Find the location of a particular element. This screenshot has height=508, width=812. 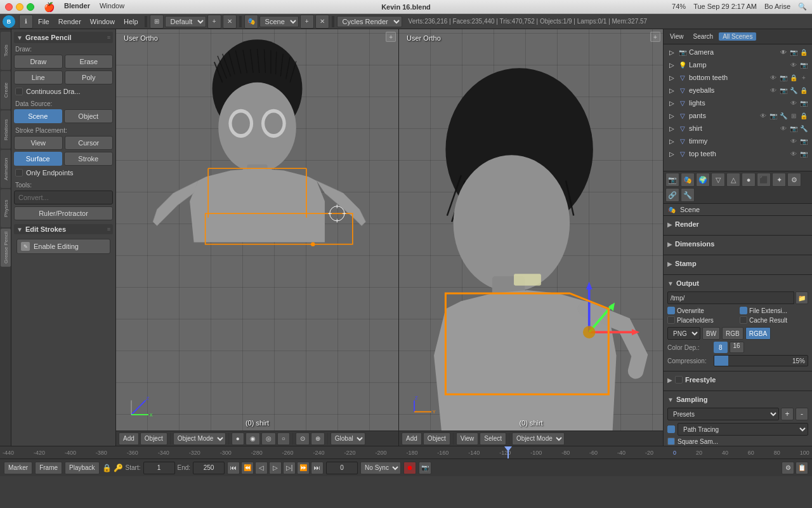

mode-select-left: Object Mode is located at coordinates (199, 439).